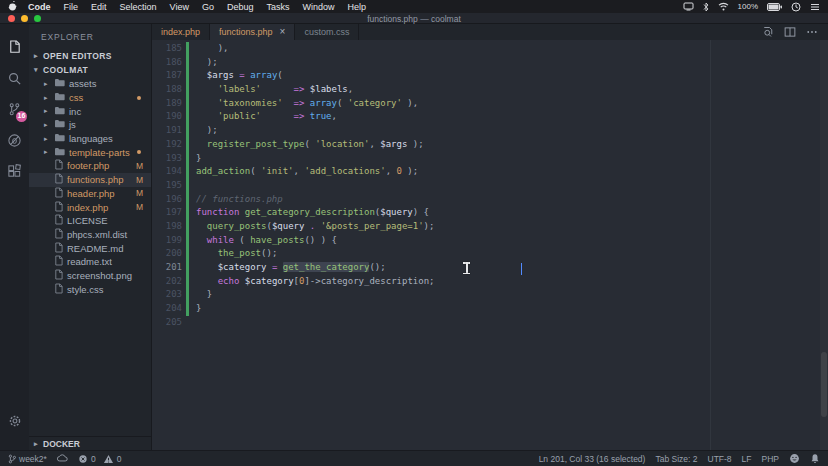  What do you see at coordinates (90, 289) in the screenshot?
I see `tree-item-style.css: style.css` at bounding box center [90, 289].